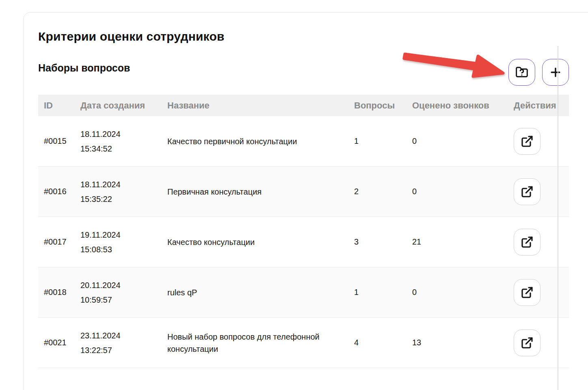 The image size is (588, 390). I want to click on row-time: 15:35:22, so click(124, 199).